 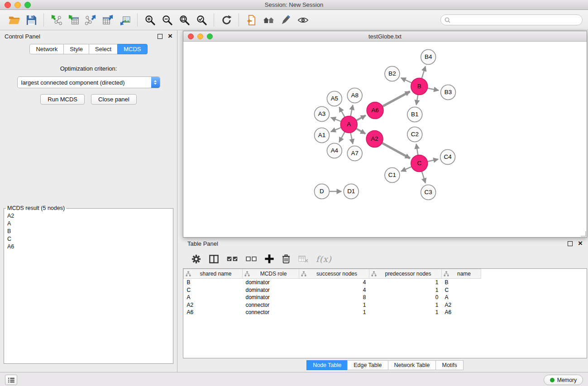 What do you see at coordinates (322, 192) in the screenshot?
I see `network-node-D: D` at bounding box center [322, 192].